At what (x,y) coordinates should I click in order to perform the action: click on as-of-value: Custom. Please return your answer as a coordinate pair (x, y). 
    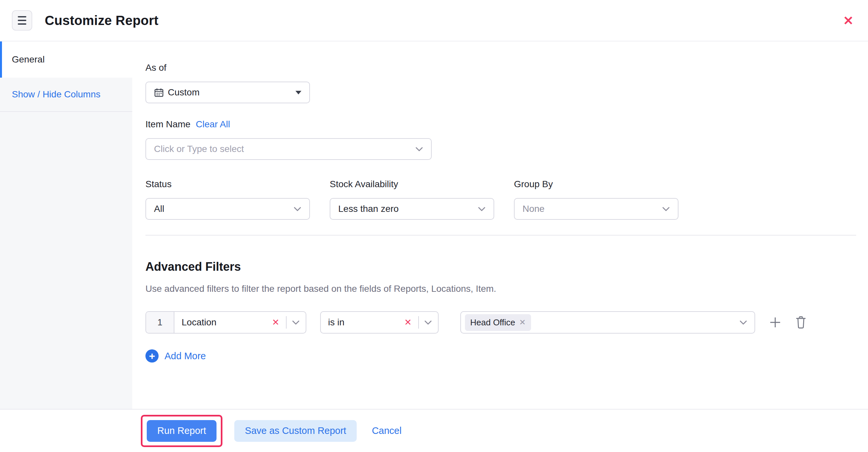
    Looking at the image, I should click on (232, 92).